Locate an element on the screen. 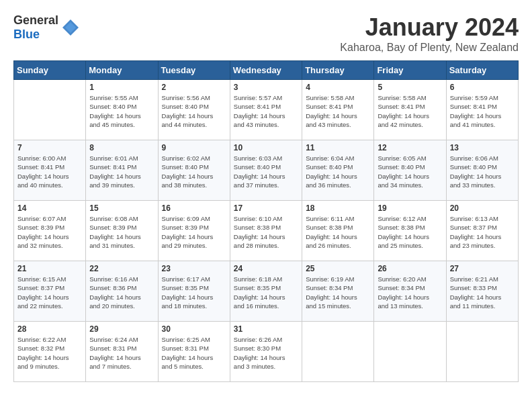  day-info: Sunrise: 6:20 AM Sunset: 8:34 PM Dayligh… is located at coordinates (410, 293).